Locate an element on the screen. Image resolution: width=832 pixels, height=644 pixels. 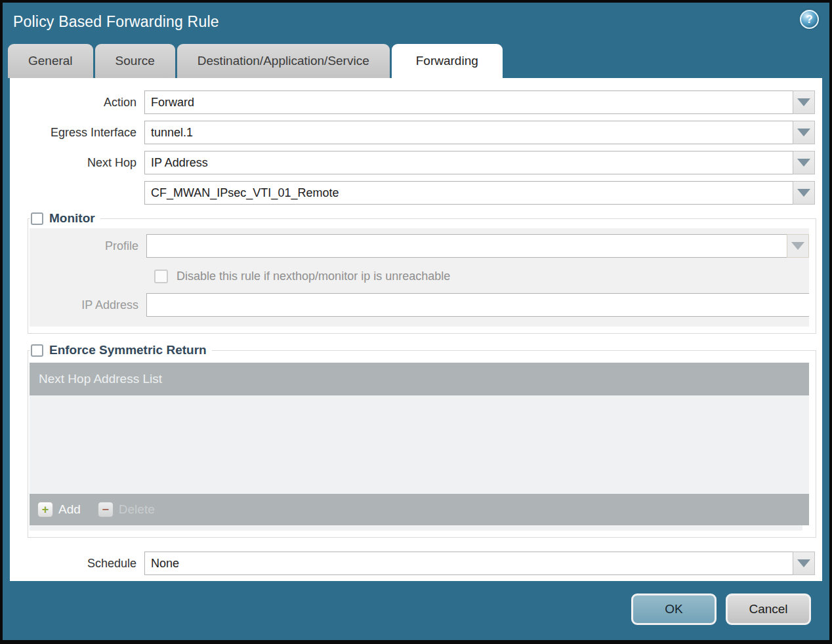
action-input is located at coordinates (468, 102).